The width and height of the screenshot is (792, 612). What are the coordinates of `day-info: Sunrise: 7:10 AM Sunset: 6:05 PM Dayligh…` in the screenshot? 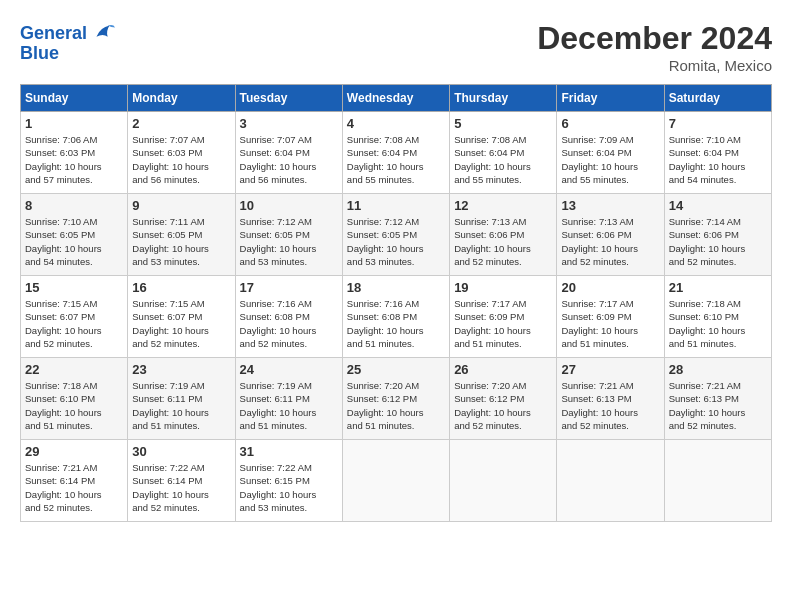 It's located at (74, 242).